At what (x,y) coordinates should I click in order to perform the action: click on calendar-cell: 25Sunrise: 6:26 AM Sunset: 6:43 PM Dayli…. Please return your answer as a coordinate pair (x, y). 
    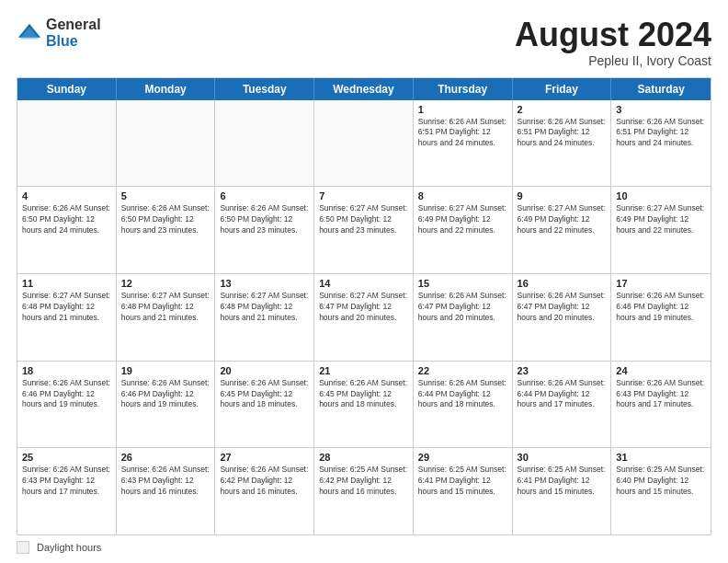
    Looking at the image, I should click on (67, 491).